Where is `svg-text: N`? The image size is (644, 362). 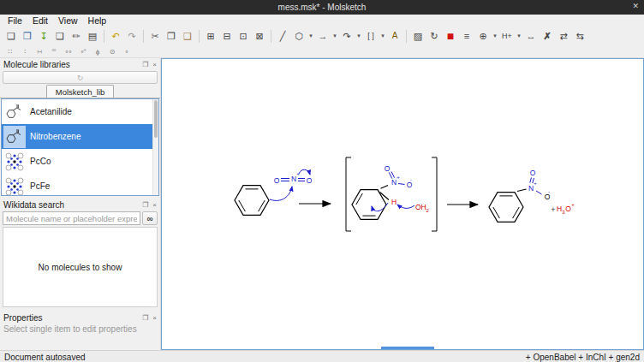
svg-text: N is located at coordinates (294, 179).